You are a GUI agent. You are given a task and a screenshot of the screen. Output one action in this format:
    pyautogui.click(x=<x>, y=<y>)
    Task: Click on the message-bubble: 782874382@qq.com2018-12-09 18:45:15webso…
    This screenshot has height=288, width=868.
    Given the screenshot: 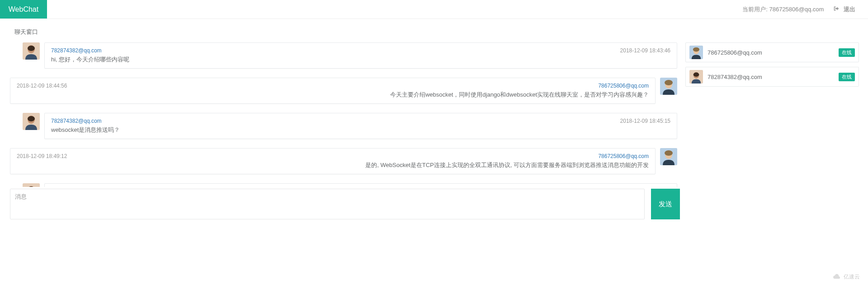 What is the action you would take?
    pyautogui.click(x=361, y=126)
    